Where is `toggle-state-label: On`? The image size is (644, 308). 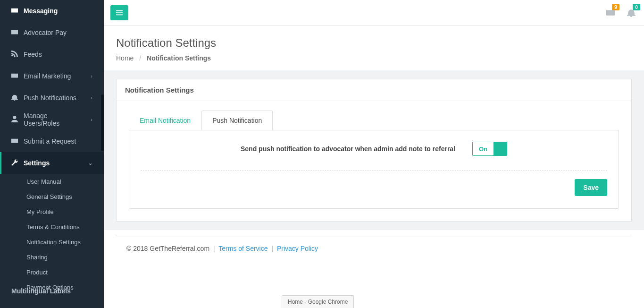 toggle-state-label: On is located at coordinates (483, 149).